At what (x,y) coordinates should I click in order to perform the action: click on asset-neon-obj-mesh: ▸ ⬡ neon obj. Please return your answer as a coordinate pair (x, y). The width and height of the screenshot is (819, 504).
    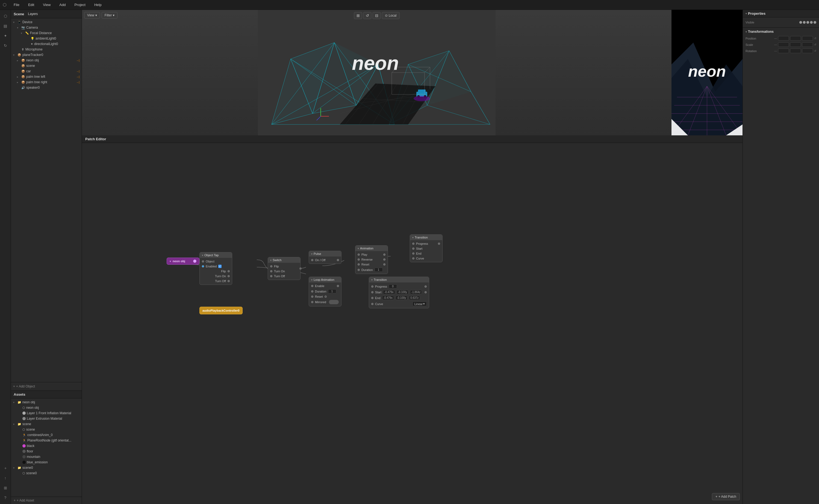
    Looking at the image, I should click on (46, 408).